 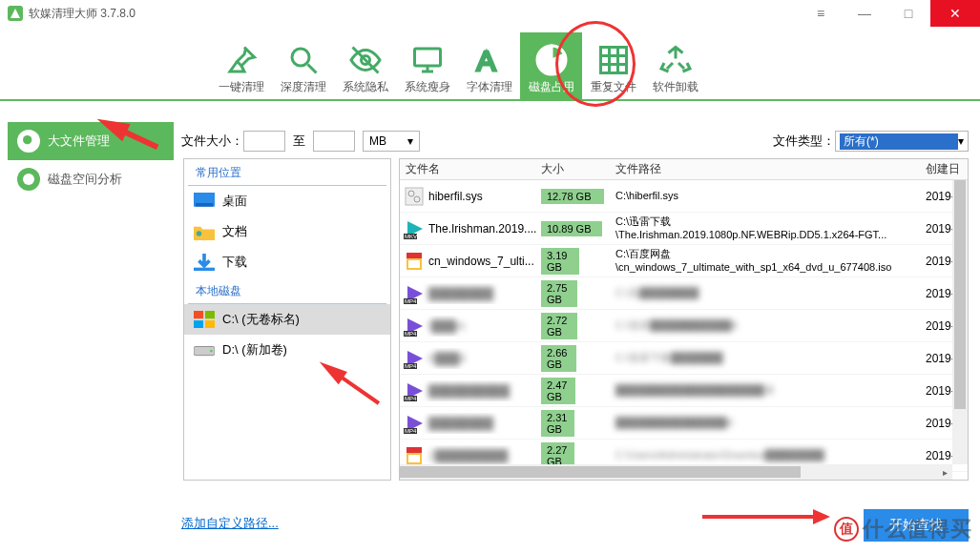 I want to click on file-size-cell: 2.66 GB, so click(x=578, y=358).